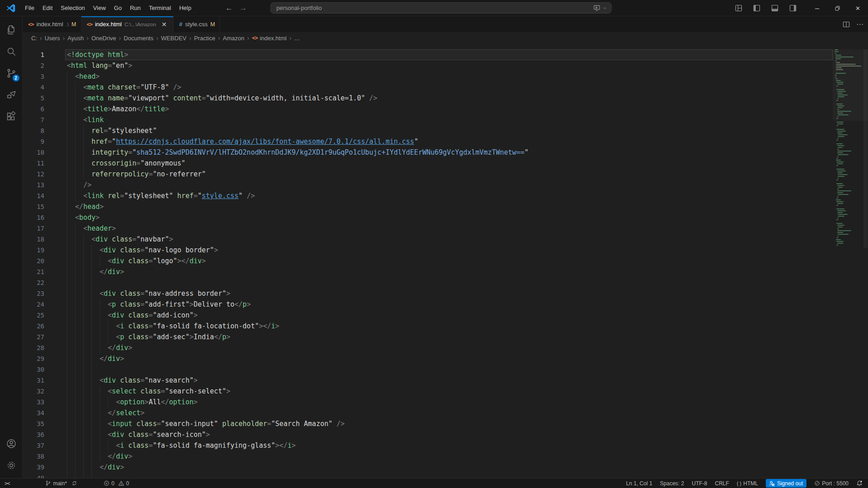 The width and height of the screenshot is (868, 488). What do you see at coordinates (445, 120) in the screenshot?
I see `code-line-7: 7 <link` at bounding box center [445, 120].